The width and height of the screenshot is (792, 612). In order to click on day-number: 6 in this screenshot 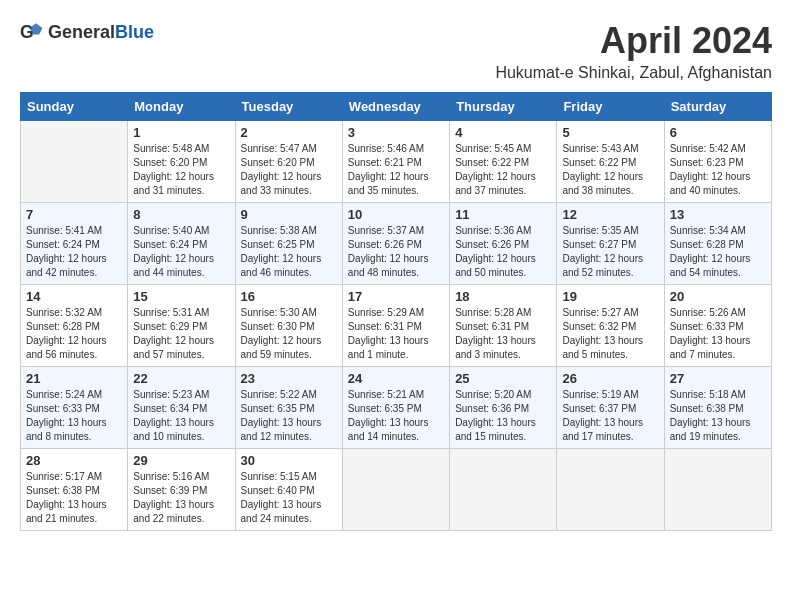, I will do `click(718, 132)`.